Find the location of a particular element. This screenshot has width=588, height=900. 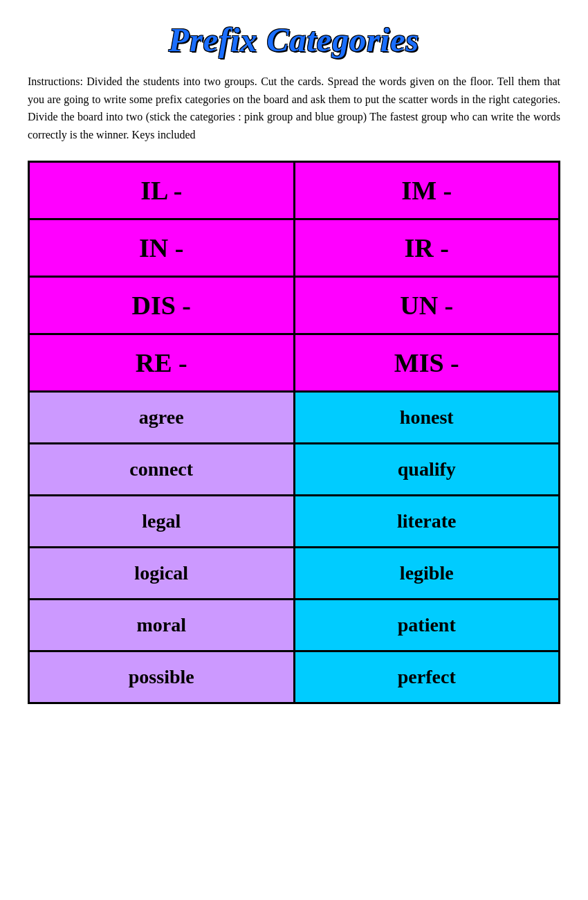

prefix-left-cell: RE - is located at coordinates (162, 363).